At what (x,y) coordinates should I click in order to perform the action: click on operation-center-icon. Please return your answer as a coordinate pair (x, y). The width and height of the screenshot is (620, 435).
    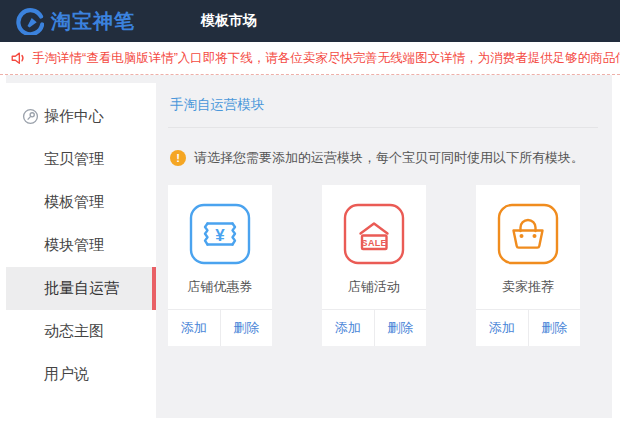
    Looking at the image, I should click on (30, 116).